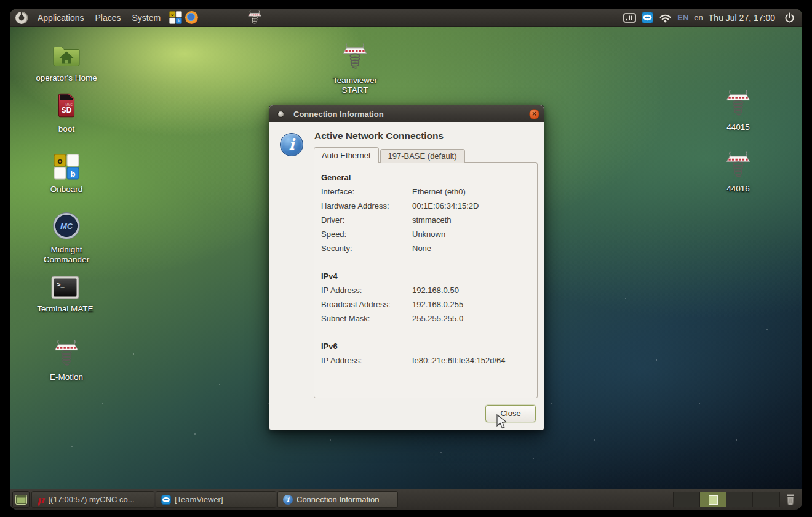 The image size is (812, 517). What do you see at coordinates (66, 174) in the screenshot?
I see `desktop-icon-onboard: ob Onboard` at bounding box center [66, 174].